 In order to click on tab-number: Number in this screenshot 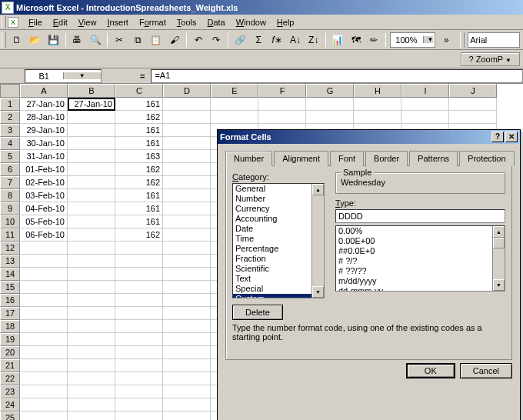, I will do `click(249, 158)`.